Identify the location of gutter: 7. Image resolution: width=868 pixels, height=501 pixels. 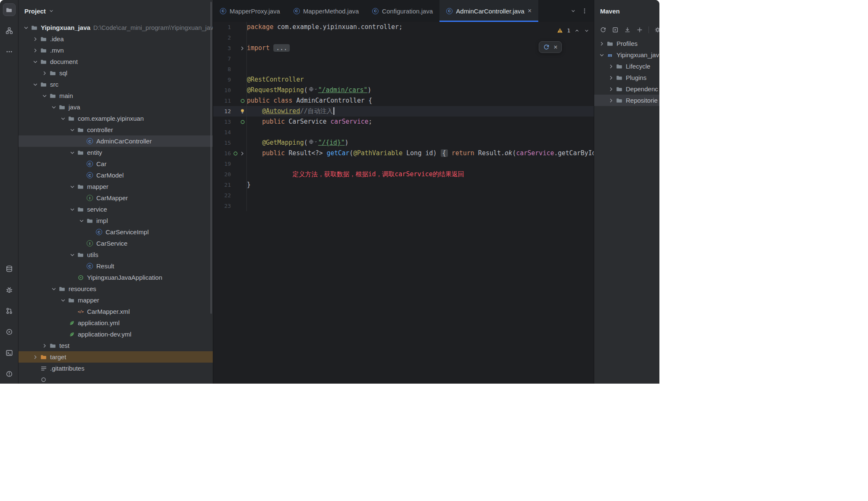
(230, 59).